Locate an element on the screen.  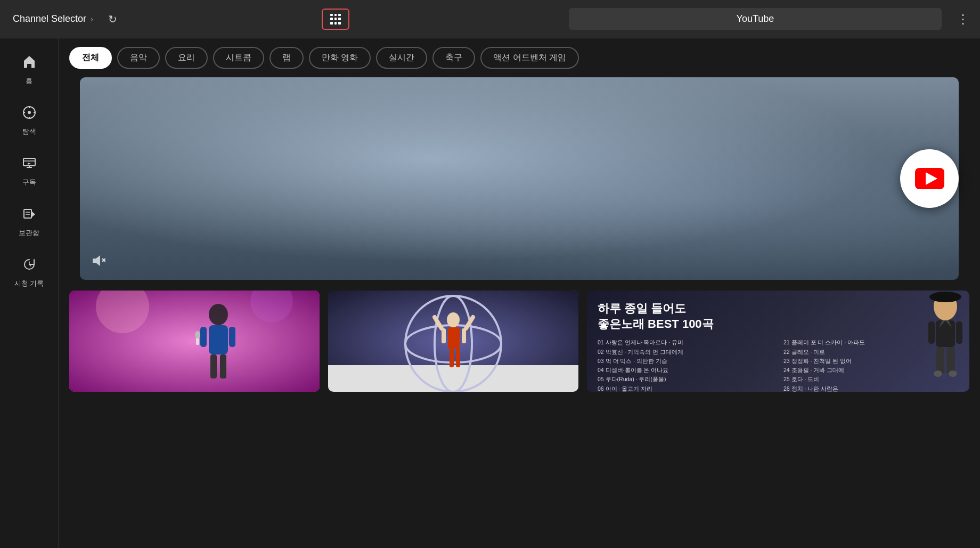
sidebar-item-subscribe: 구독 is located at coordinates (29, 172).